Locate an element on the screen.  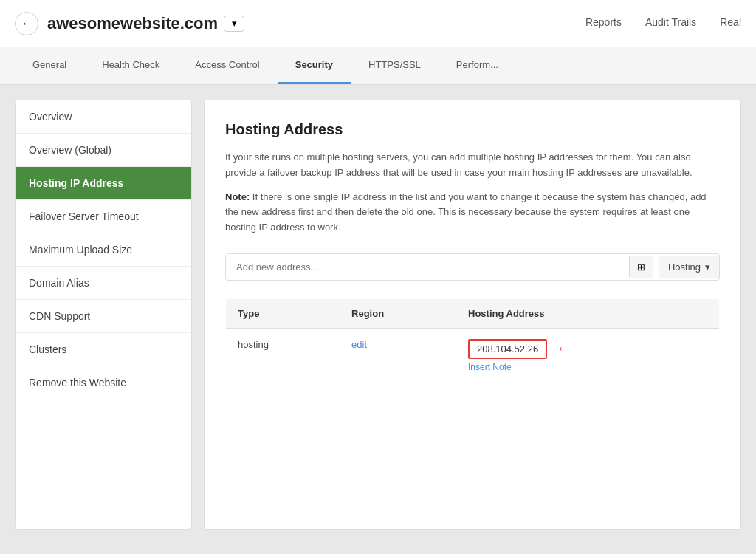
sidebar-item-failover-server-timeout: Failover Server Timeout is located at coordinates (103, 217).